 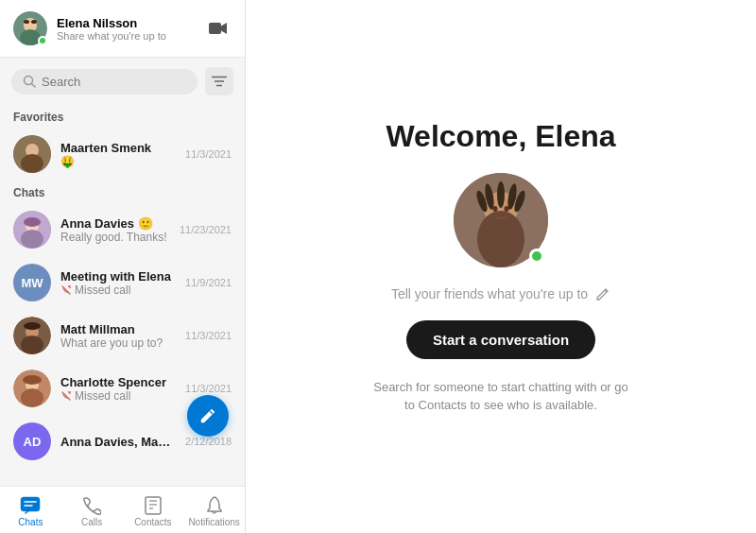 What do you see at coordinates (113, 81) in the screenshot?
I see `search-input` at bounding box center [113, 81].